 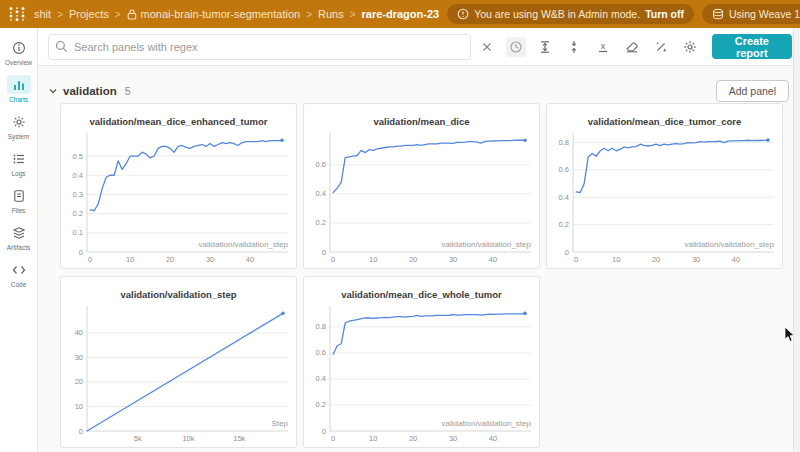 What do you see at coordinates (419, 47) in the screenshot?
I see `panels-toolbar: x Create report` at bounding box center [419, 47].